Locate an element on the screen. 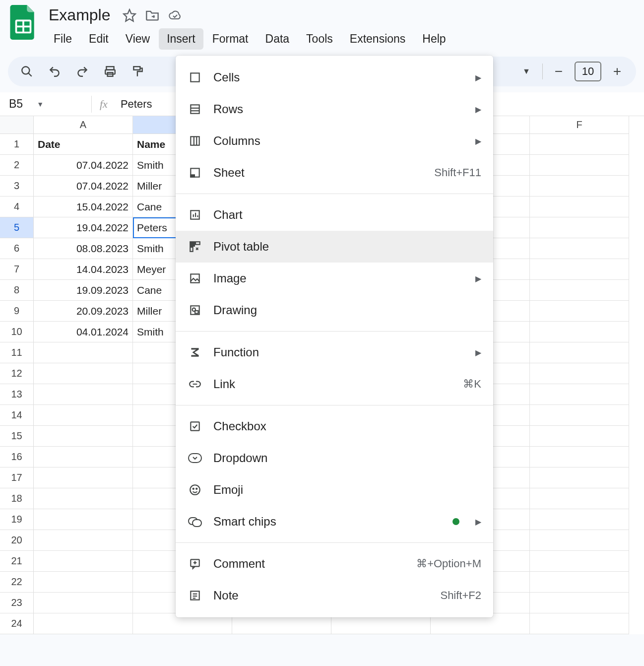  menu-item-drawing: Drawing is located at coordinates (334, 310).